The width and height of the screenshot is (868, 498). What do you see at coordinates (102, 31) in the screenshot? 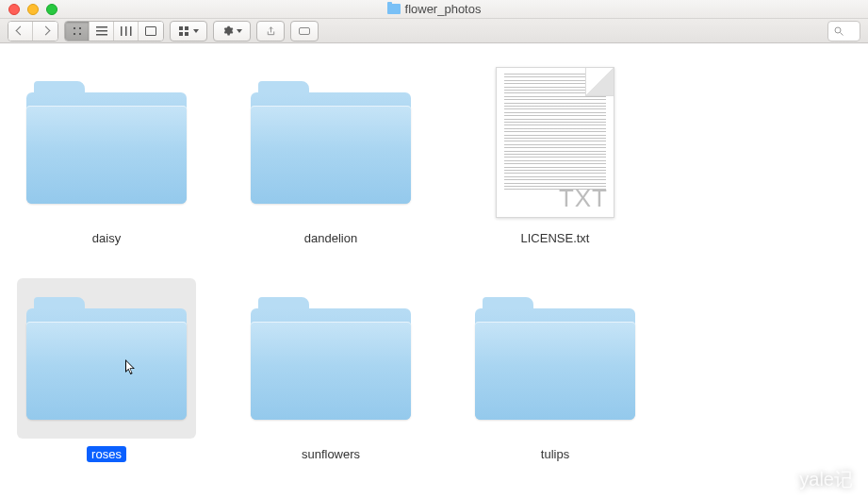
I see `list-view-button` at bounding box center [102, 31].